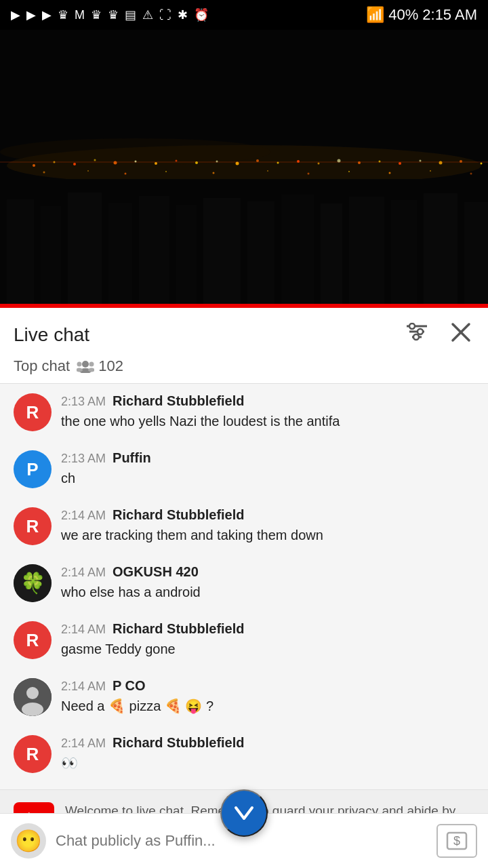 The height and width of the screenshot is (868, 488). What do you see at coordinates (33, 754) in the screenshot?
I see `avatar-7: R` at bounding box center [33, 754].